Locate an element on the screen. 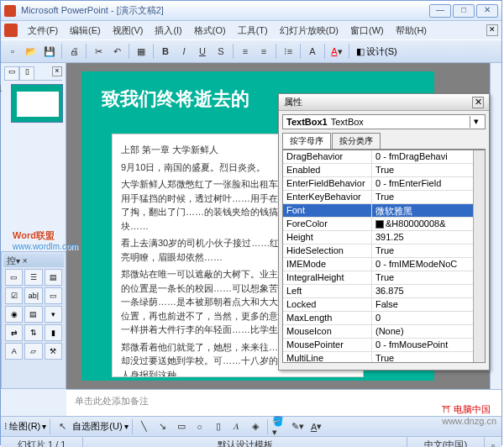 This screenshot has height=447, width=504. bullets-icon: ⁝≡ is located at coordinates (288, 51).